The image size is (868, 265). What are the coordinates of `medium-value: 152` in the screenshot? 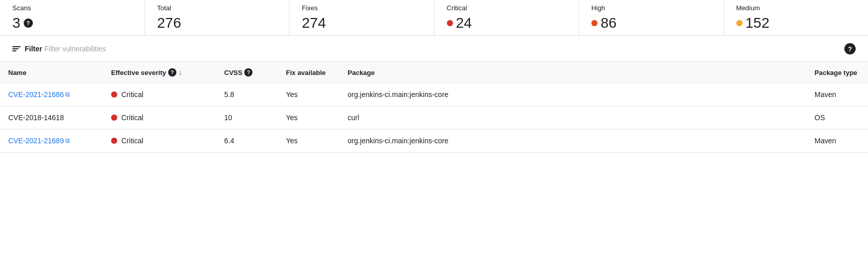 It's located at (796, 23).